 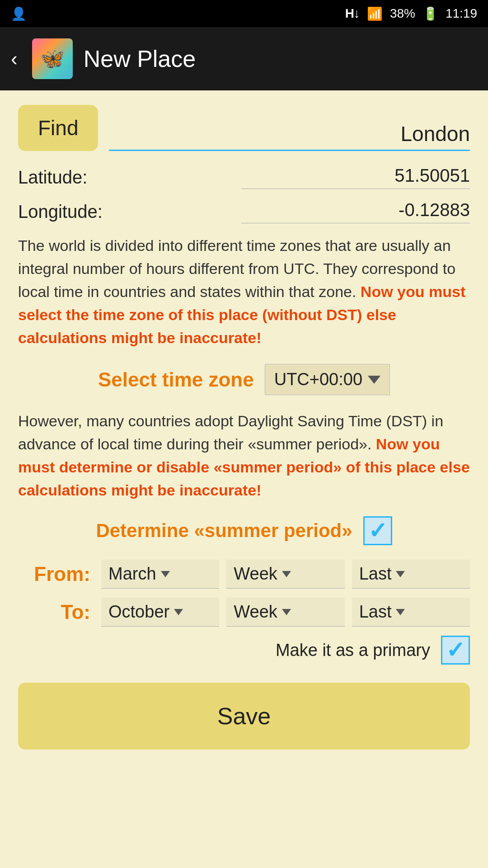 What do you see at coordinates (356, 177) in the screenshot?
I see `latitude-value-wrap` at bounding box center [356, 177].